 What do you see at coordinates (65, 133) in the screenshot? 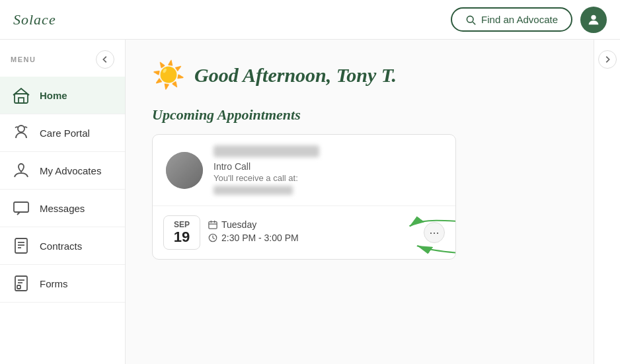
I see `sidebar-item-care-portal-label: Care Portal` at bounding box center [65, 133].